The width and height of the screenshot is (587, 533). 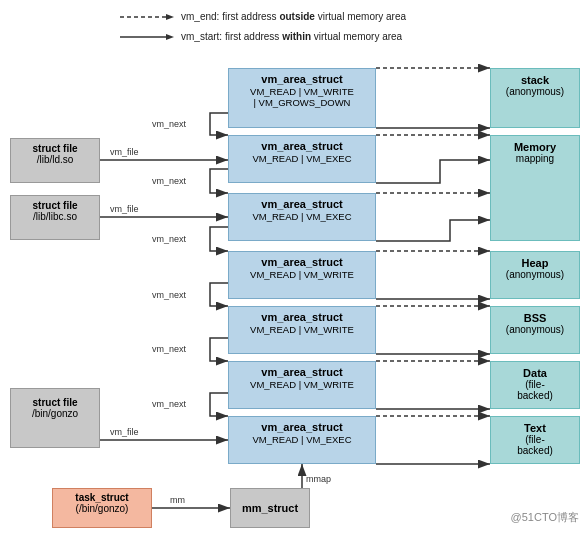 I want to click on vma4-perms: VM_READ | VM_WRITE, so click(x=302, y=274).